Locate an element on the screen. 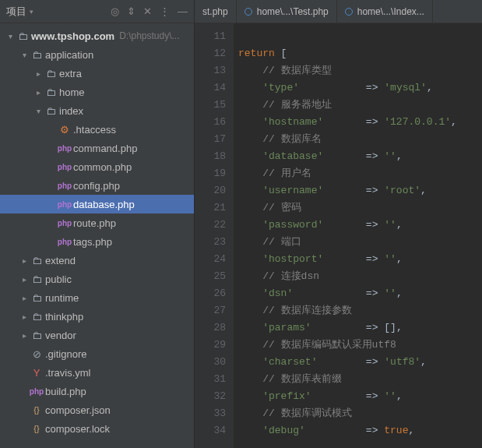 This screenshot has width=482, height=448. tree-item-label: extra is located at coordinates (70, 73).